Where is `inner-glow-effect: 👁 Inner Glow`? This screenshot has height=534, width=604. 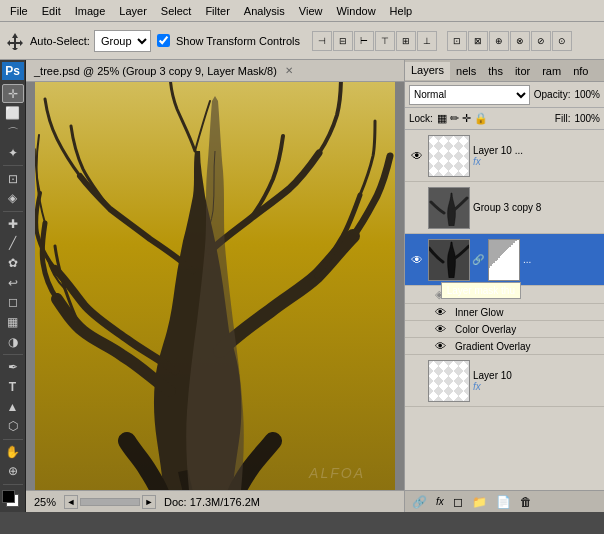 inner-glow-effect: 👁 Inner Glow is located at coordinates (504, 312).